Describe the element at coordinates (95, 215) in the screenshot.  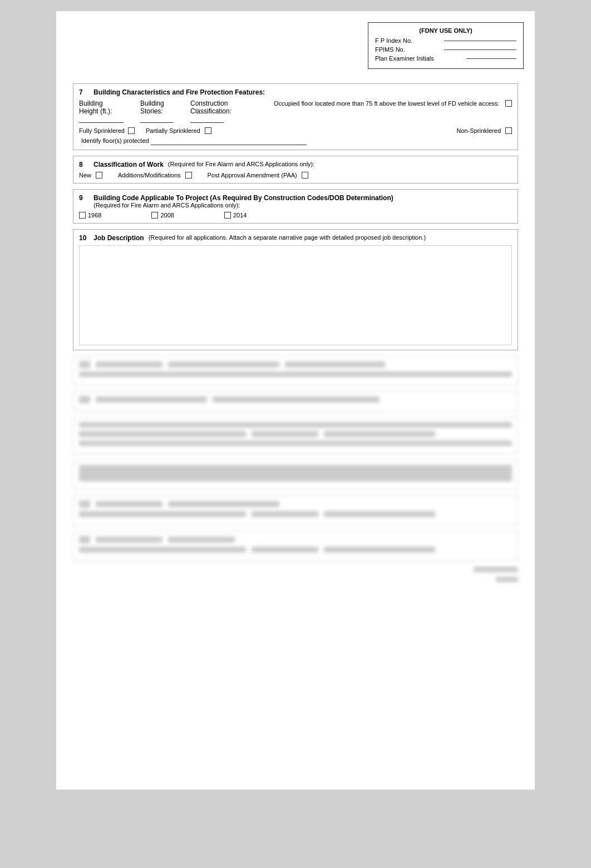
I see `code-1968-label: 1968` at that location.